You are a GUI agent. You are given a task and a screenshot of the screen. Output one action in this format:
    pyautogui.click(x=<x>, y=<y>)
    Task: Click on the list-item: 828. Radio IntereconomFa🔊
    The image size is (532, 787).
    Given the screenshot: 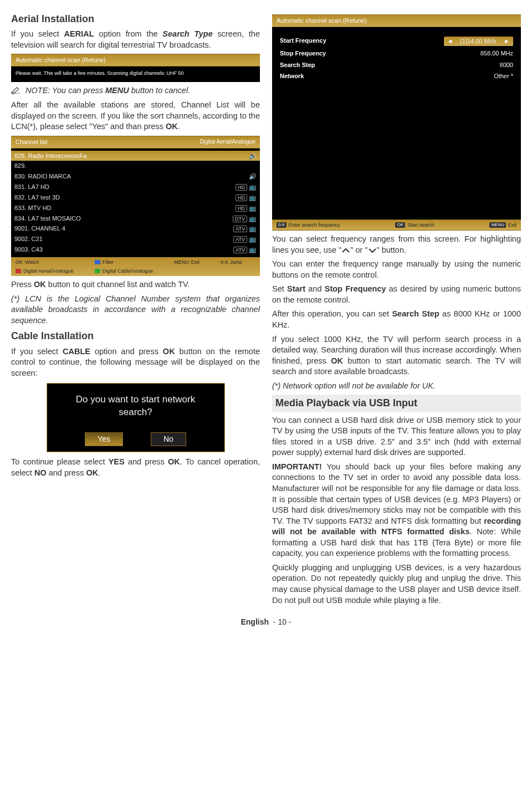 What is the action you would take?
    pyautogui.click(x=135, y=156)
    